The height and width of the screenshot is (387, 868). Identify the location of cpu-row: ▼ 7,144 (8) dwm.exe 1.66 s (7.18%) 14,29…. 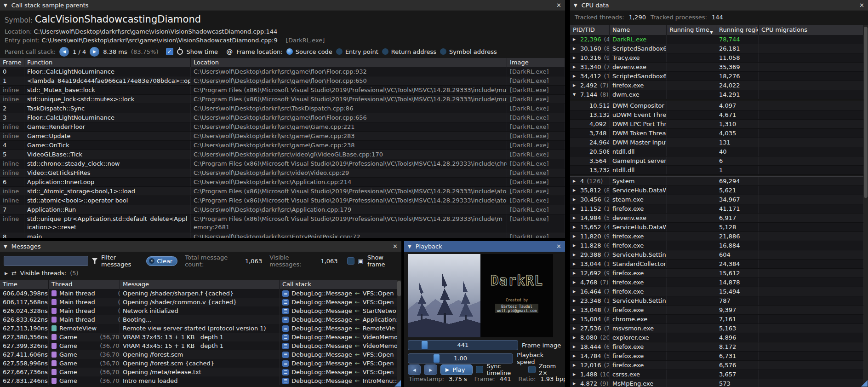
(717, 95).